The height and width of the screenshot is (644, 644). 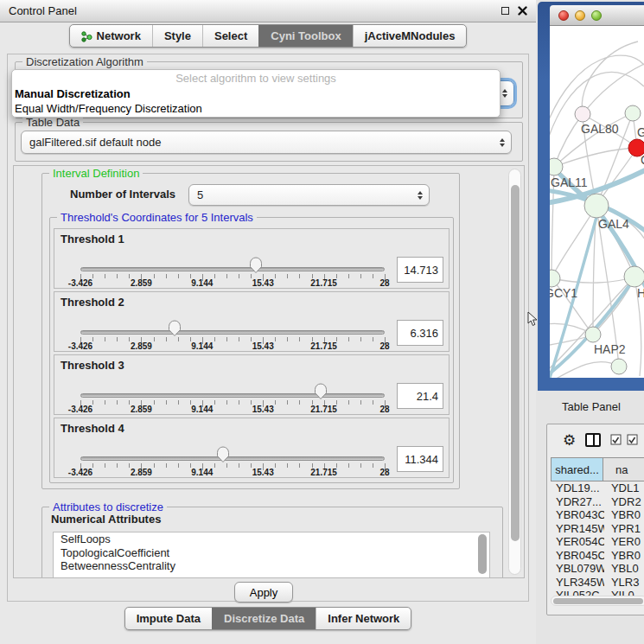 What do you see at coordinates (266, 142) in the screenshot?
I see `table-data-combo: galFiltered.sif default node` at bounding box center [266, 142].